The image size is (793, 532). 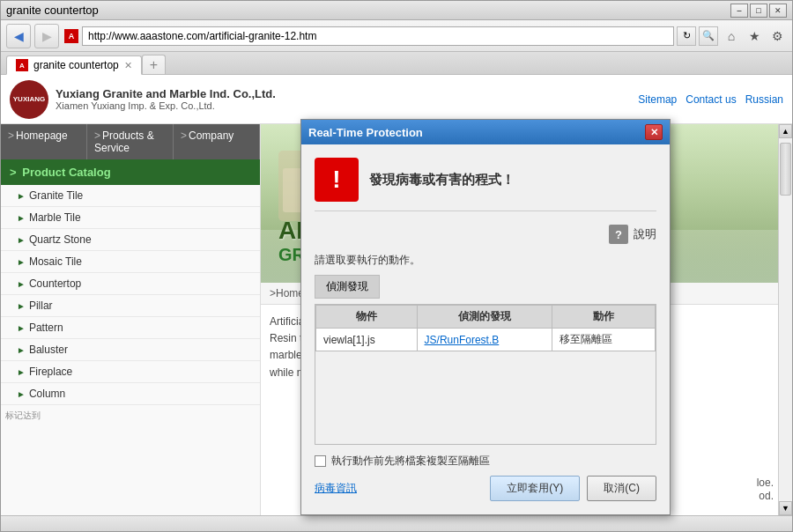 What do you see at coordinates (759, 11) in the screenshot?
I see `window-controls: – □ ✕` at bounding box center [759, 11].